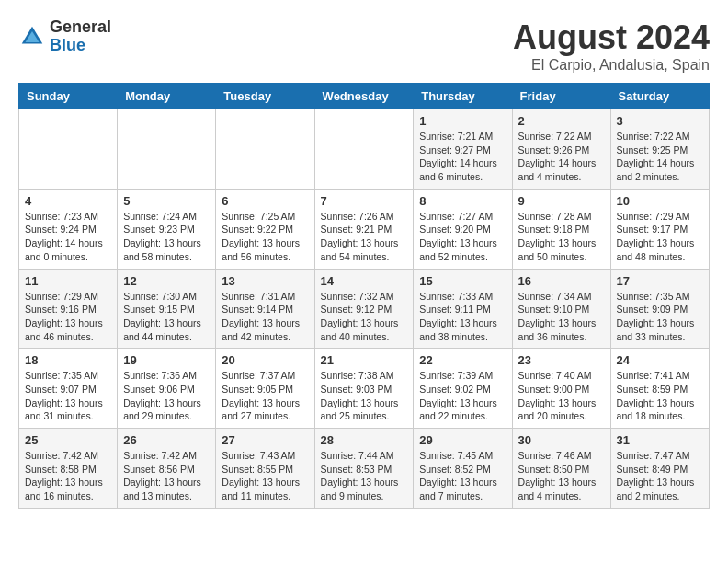 The height and width of the screenshot is (563, 728). I want to click on day-info: Sunrise: 7:28 AM Sunset: 9:18 PM Dayligh…, so click(562, 237).